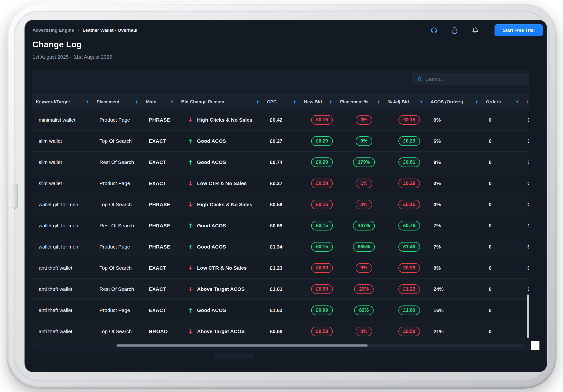 The width and height of the screenshot is (563, 392). Describe the element at coordinates (409, 268) in the screenshot. I see `adj-bid-pill: £0.99` at that location.